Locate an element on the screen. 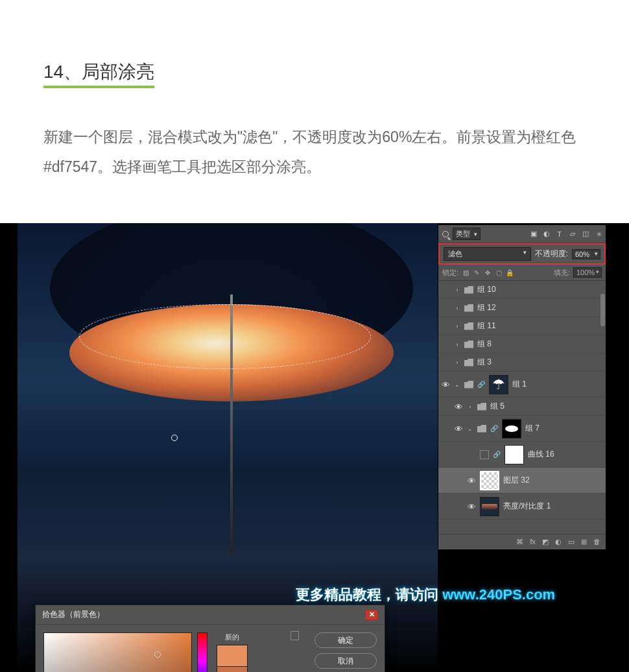  mask-icon: ◩ is located at coordinates (545, 542).